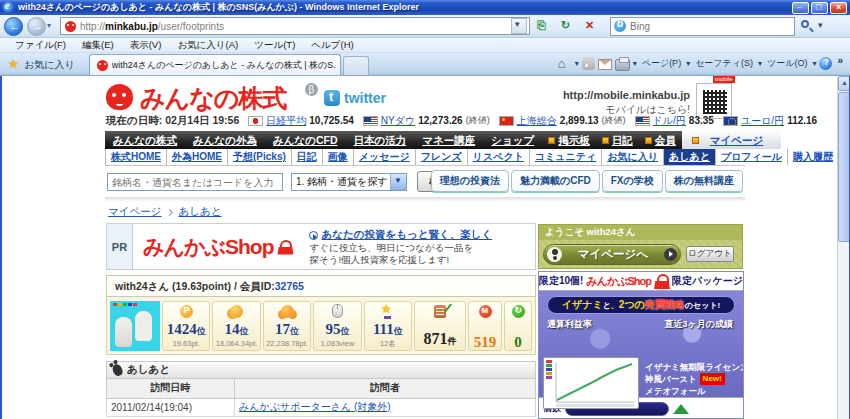 The image size is (850, 419). I want to click on menu-tools: ツール(T), so click(274, 46).